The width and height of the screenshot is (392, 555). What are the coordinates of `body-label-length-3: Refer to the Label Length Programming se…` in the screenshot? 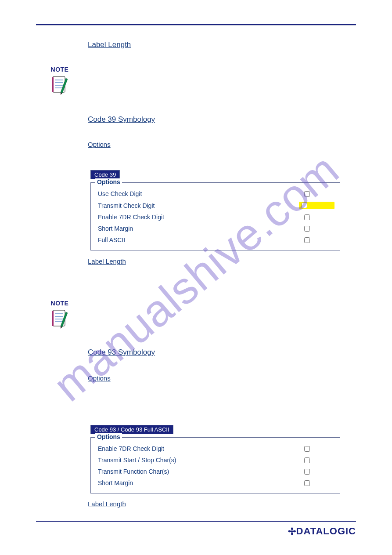 It's located at (222, 521).